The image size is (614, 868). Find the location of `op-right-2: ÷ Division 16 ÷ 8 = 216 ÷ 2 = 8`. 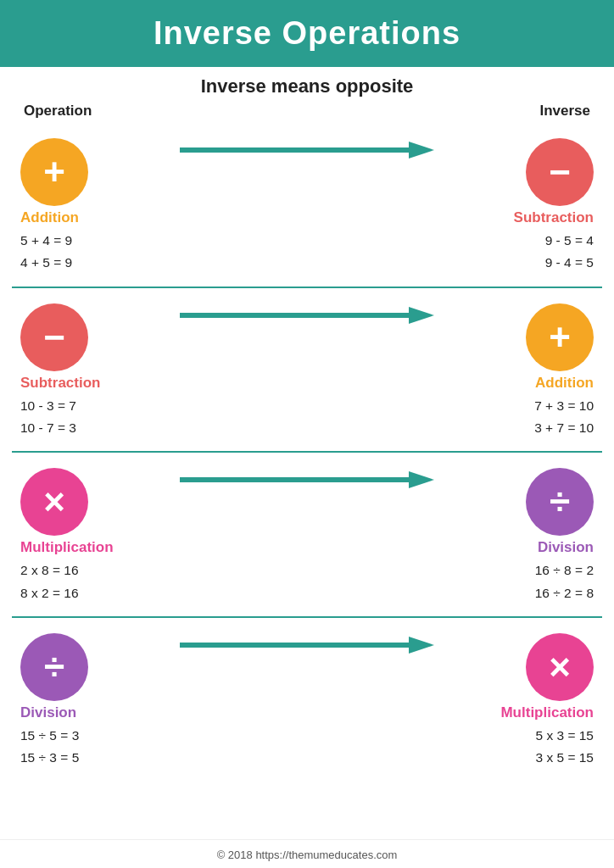

op-right-2: ÷ Division 16 ÷ 8 = 216 ÷ 2 = 8 is located at coordinates (543, 536).